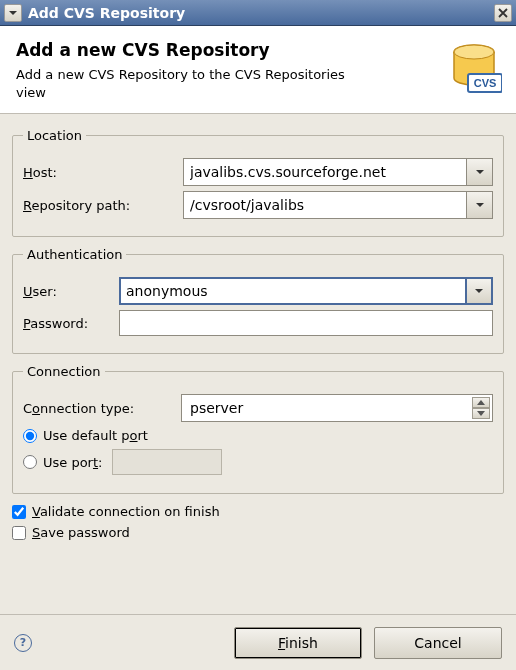  What do you see at coordinates (480, 205) in the screenshot?
I see `repo-path-dropdown-button` at bounding box center [480, 205].